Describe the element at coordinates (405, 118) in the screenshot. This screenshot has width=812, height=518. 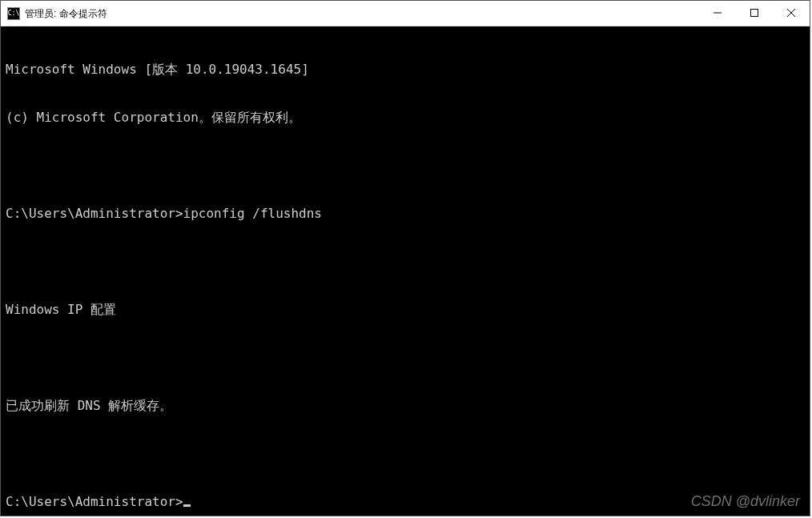
I see `terminal-line: (c) Microsoft Corporation。保留所有权利。` at that location.